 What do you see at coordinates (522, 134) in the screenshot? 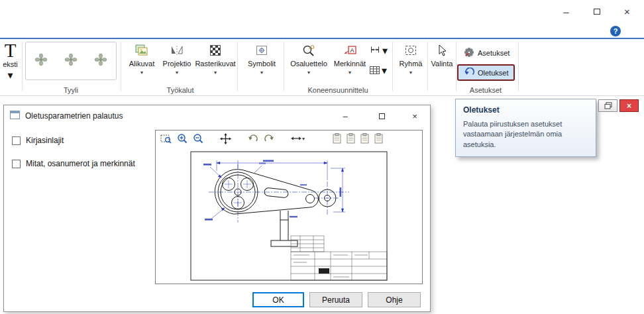
I see `tooltip-body: Palauta piirustuksen asetukset vastaamaa…` at bounding box center [522, 134].